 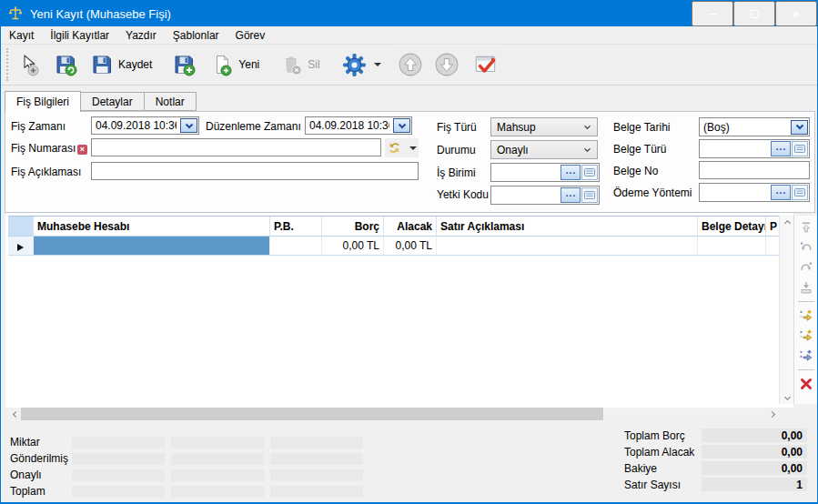 I want to click on fis-aciklamasi-field, so click(x=255, y=171).